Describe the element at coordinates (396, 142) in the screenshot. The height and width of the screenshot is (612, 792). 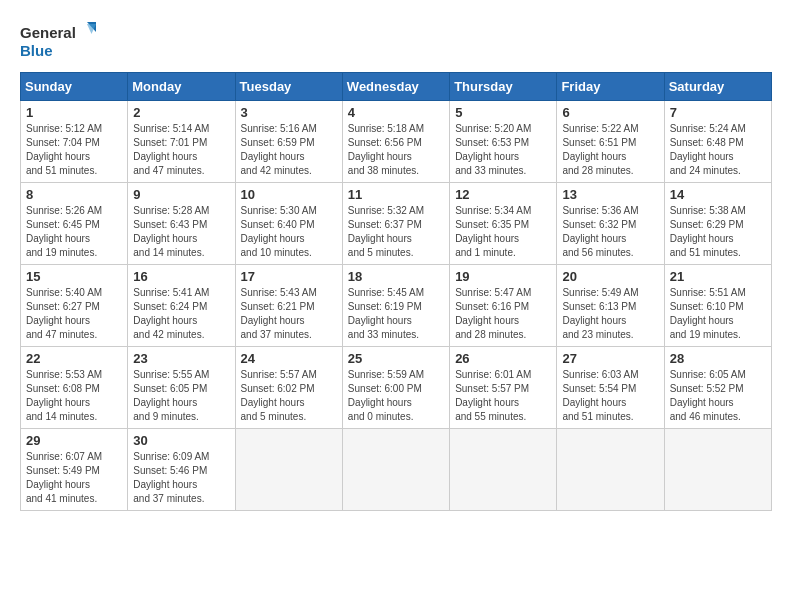
I see `week-row-1: 1Sunrise: 5:12 AMSunset: 7:04 PMDaylight…` at that location.